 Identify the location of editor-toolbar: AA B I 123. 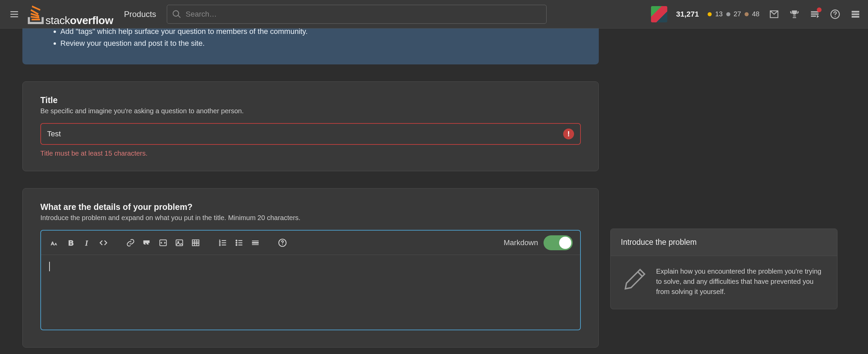
(311, 243).